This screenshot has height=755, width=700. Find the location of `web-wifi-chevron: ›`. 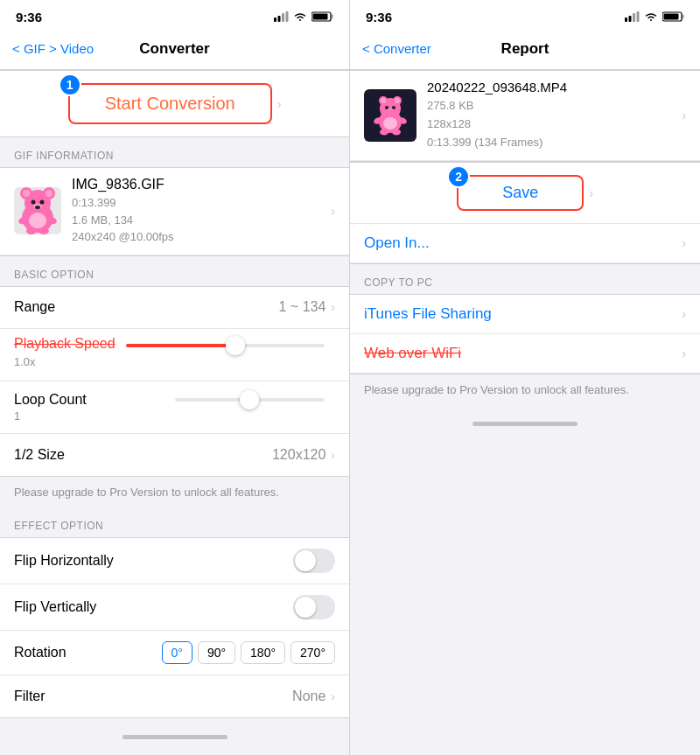

web-wifi-chevron: › is located at coordinates (684, 353).